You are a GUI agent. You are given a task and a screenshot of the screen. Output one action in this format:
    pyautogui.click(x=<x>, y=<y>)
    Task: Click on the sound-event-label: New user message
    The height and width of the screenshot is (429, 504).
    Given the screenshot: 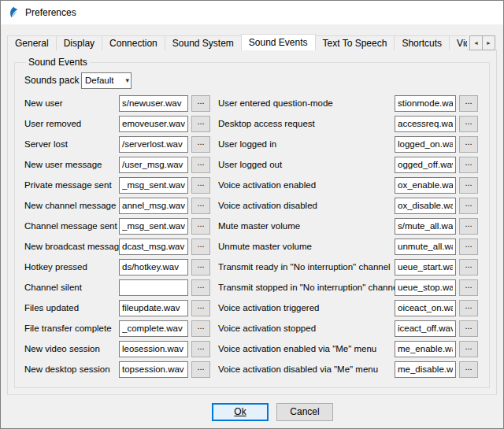 What is the action you would take?
    pyautogui.click(x=72, y=165)
    